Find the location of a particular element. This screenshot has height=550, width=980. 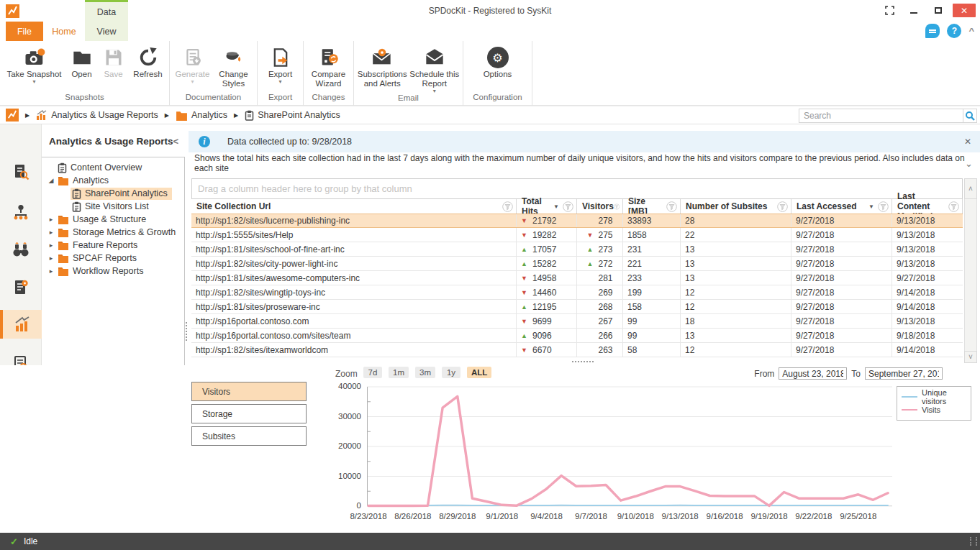

column-header-label: Visitors is located at coordinates (598, 206).